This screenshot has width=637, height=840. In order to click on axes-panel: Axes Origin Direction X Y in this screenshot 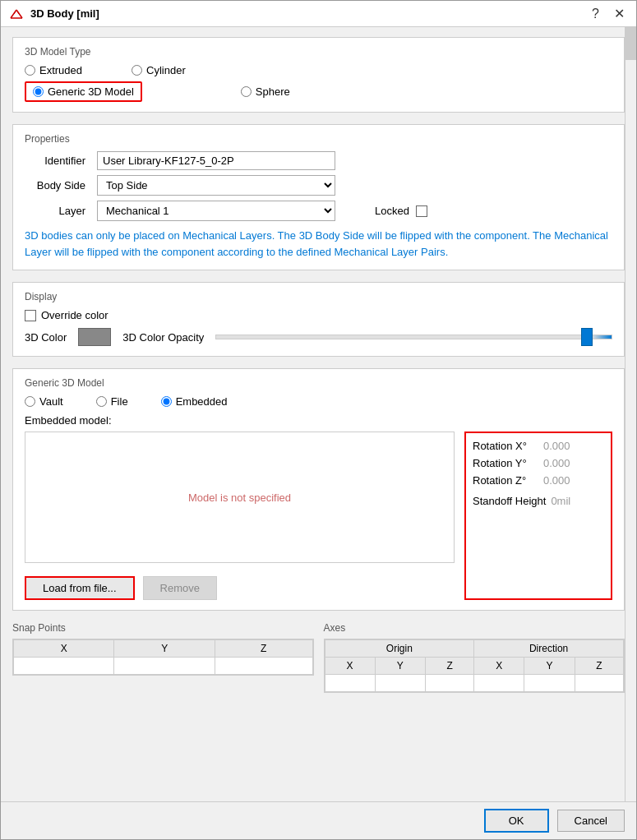, I will do `click(475, 658)`.